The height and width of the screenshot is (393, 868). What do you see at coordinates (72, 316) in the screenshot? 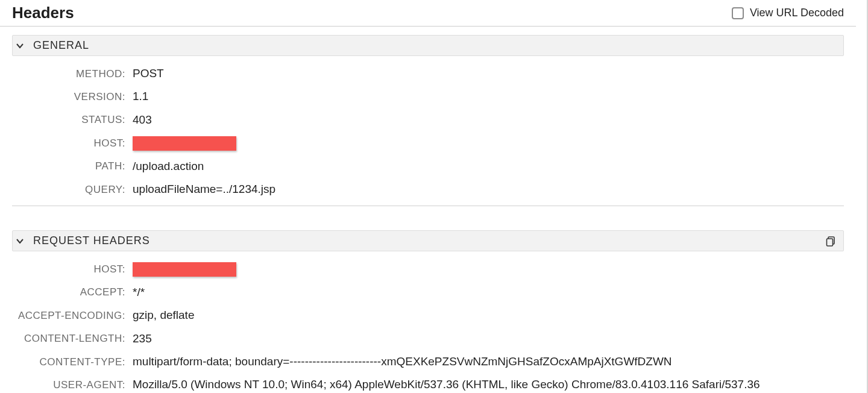
I see `key: ACCEPT-ENCODING:` at bounding box center [72, 316].